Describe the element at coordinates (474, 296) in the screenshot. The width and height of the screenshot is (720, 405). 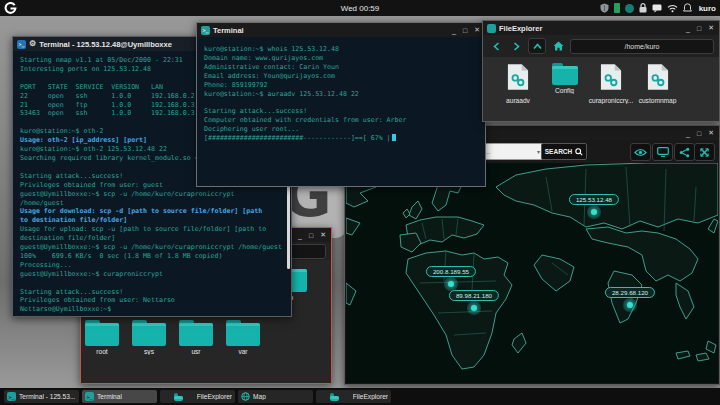
I see `pin-ip-label: 89.98.21.180` at that location.